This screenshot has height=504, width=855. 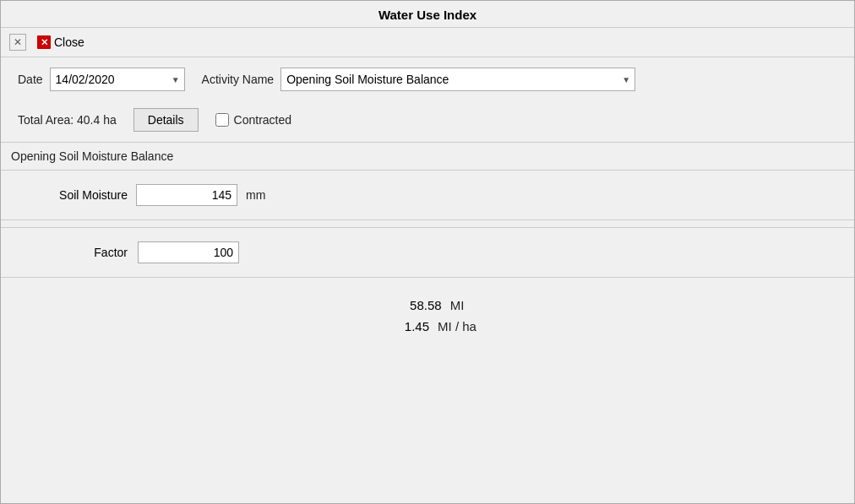 I want to click on date-label: Date, so click(x=30, y=79).